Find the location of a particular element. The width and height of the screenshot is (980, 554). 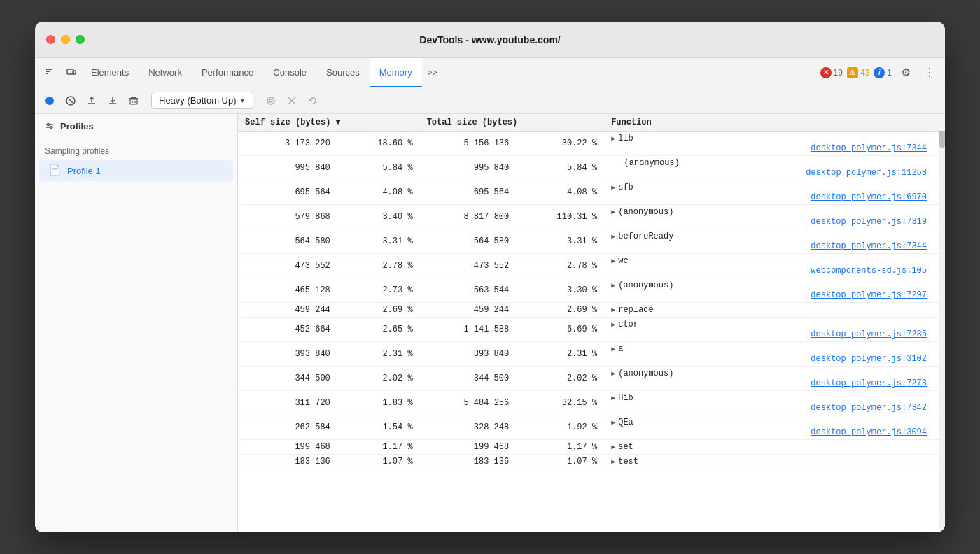

settings-button: ⚙ is located at coordinates (906, 73).